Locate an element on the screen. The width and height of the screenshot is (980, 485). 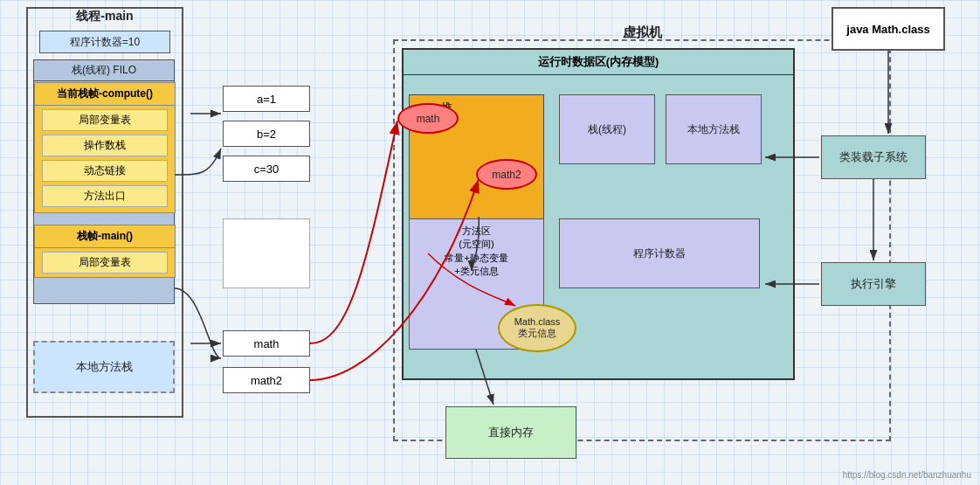
var-c-box: c=30 is located at coordinates (266, 169).